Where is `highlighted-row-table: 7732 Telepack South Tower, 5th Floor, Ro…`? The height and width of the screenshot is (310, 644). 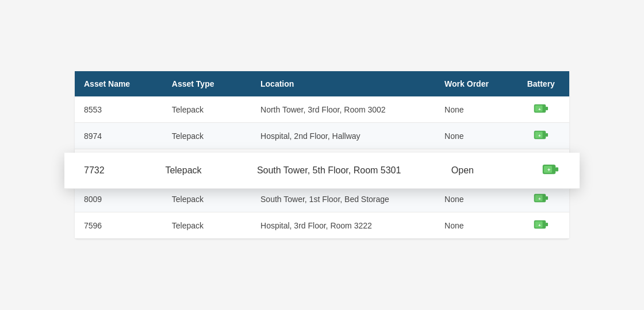 highlighted-row-table: 7732 Telepack South Tower, 5th Floor, Ro… is located at coordinates (322, 171).